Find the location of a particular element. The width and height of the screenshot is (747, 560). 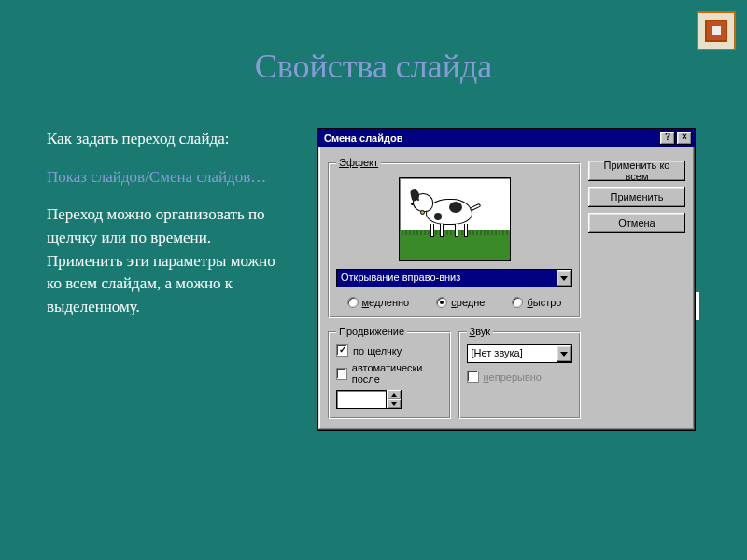

speed-medium-option: средне is located at coordinates (460, 302).